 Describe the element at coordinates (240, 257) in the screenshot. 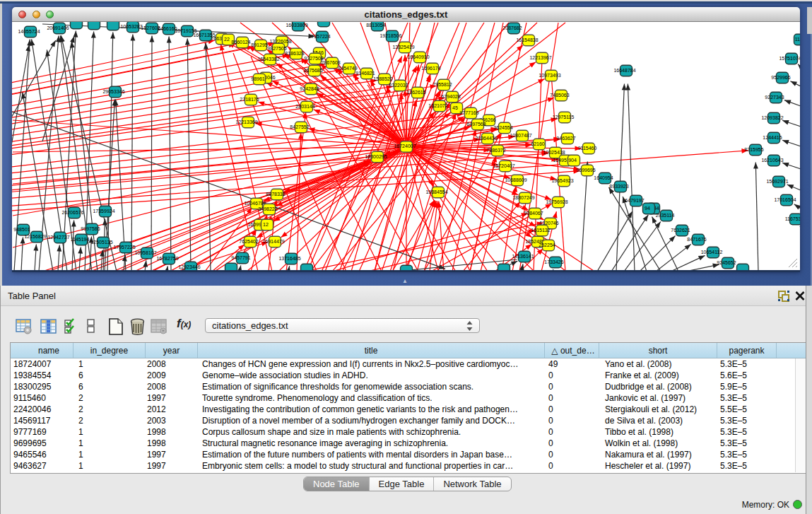

I see `svg-text: 9457791` at that location.